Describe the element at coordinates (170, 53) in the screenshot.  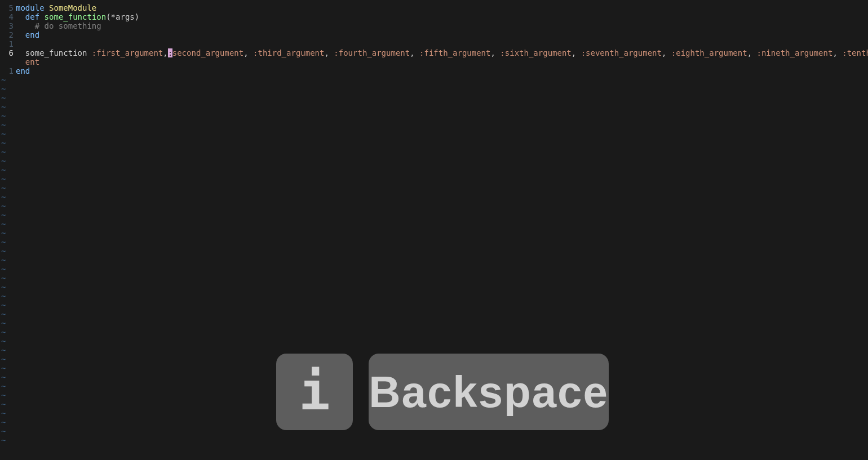
I see `text-cursor: :` at that location.